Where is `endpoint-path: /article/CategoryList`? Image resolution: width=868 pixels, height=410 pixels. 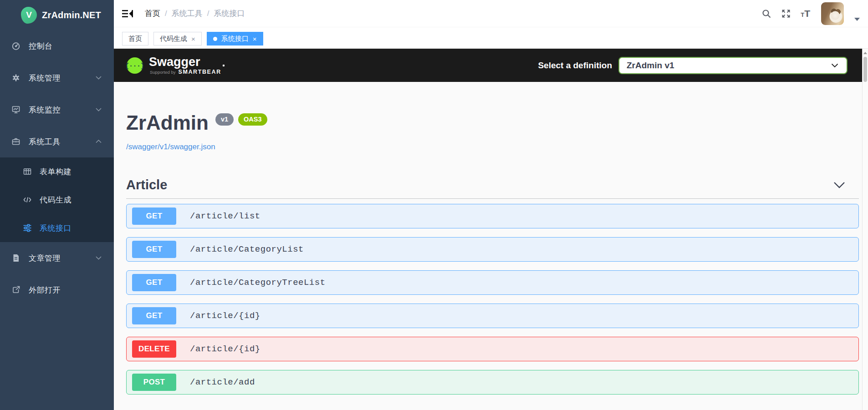 endpoint-path: /article/CategoryList is located at coordinates (247, 249).